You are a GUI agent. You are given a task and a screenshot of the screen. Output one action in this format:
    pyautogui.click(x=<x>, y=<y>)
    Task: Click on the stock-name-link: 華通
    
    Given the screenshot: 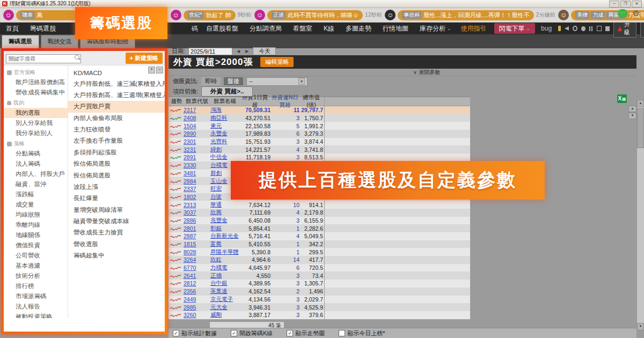 What is the action you would take?
    pyautogui.click(x=216, y=204)
    